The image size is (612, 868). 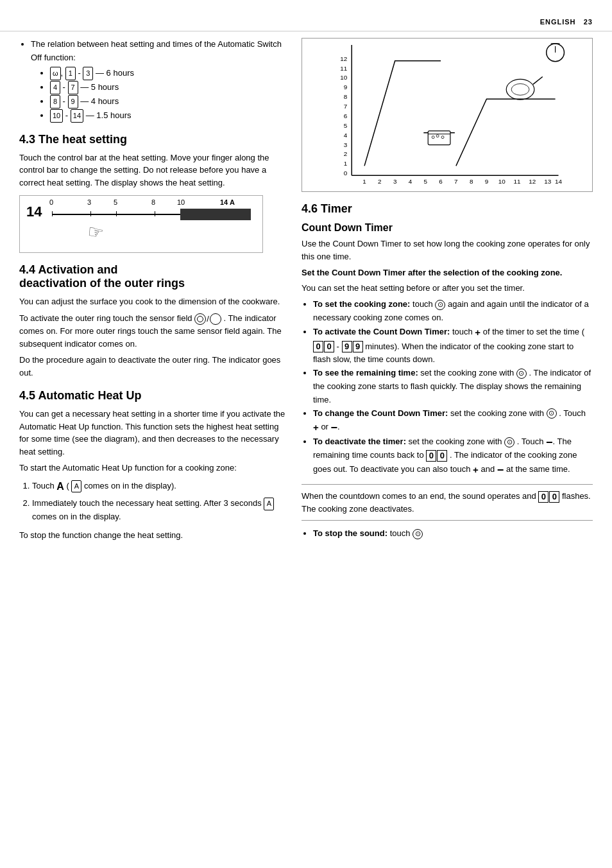 I want to click on section-43-body: Touch the control bar at the heat settin…, so click(x=154, y=171).